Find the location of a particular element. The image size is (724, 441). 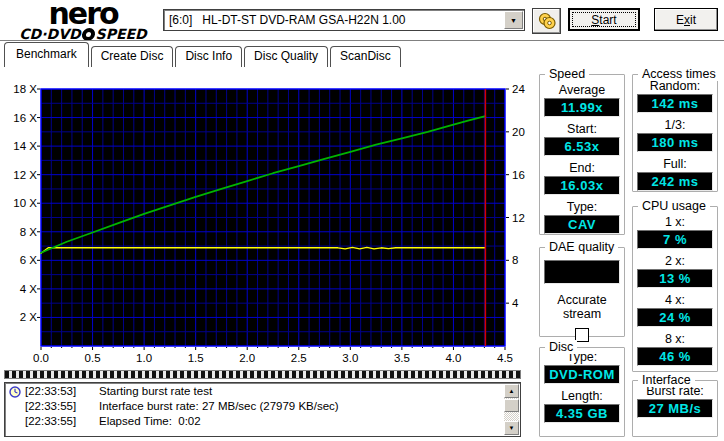

access-times-panel: Access times Random: 142 ms 1/3: 180 ms … is located at coordinates (675, 133).